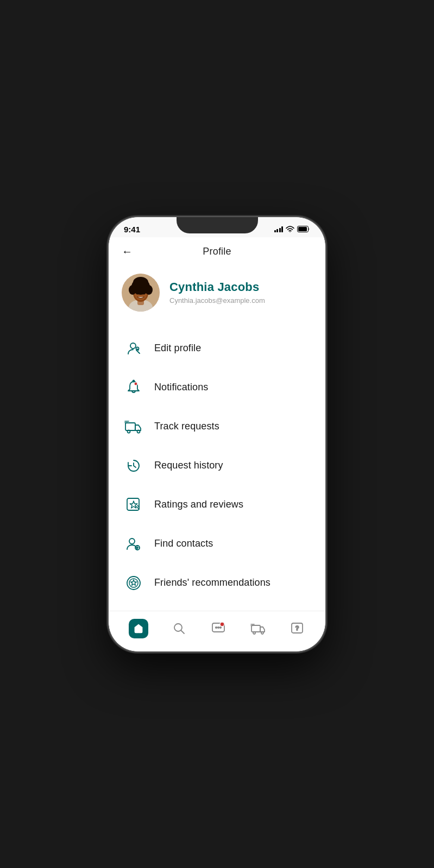 The width and height of the screenshot is (434, 868). I want to click on menu-label-edit-profile: Edit profile, so click(178, 349).